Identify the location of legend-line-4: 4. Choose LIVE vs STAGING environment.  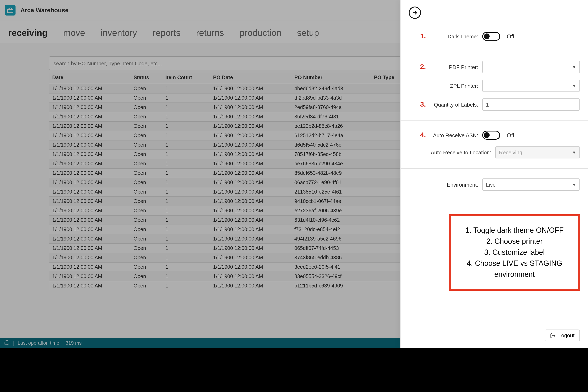
(514, 269).